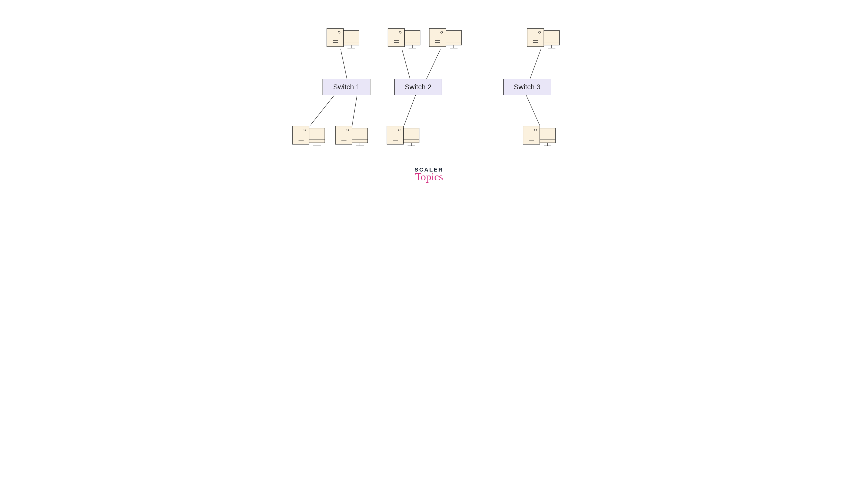 The image size is (858, 504). I want to click on switch-3: Switch 3, so click(527, 87).